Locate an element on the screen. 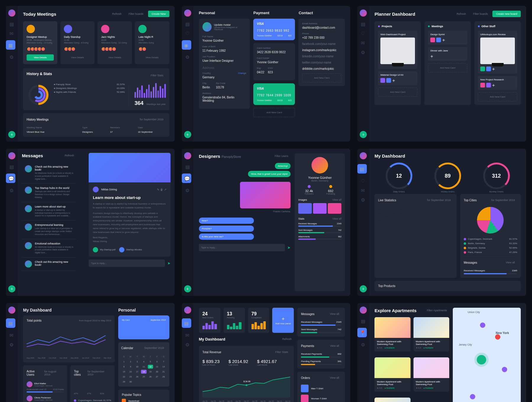  area-chart: $ 34.99 is located at coordinates (246, 384).